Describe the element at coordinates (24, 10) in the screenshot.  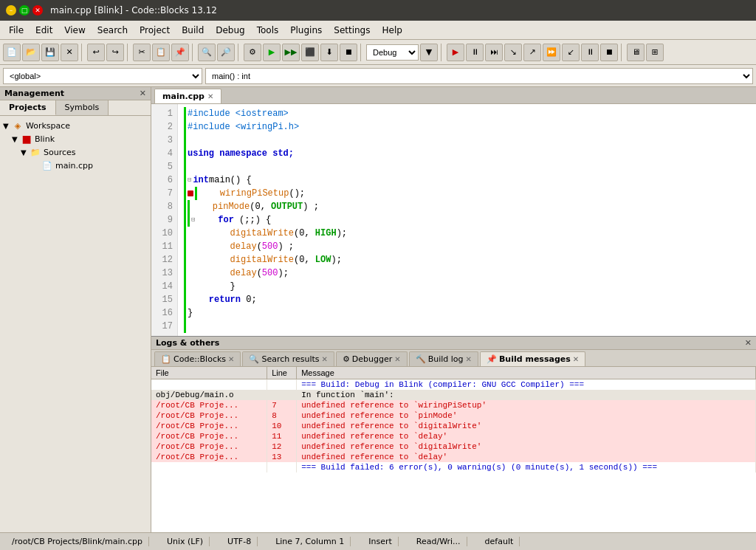
I see `window-controls: – □ ✕` at that location.